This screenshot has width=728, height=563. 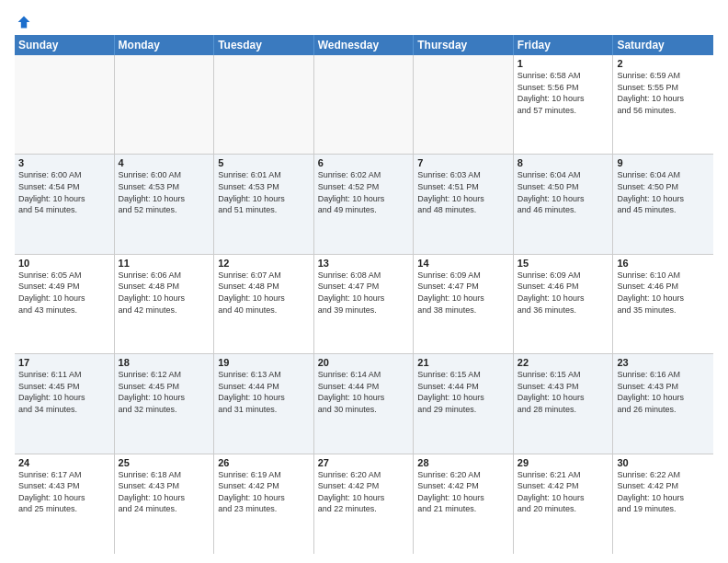 What do you see at coordinates (23, 22) in the screenshot?
I see `logo` at bounding box center [23, 22].